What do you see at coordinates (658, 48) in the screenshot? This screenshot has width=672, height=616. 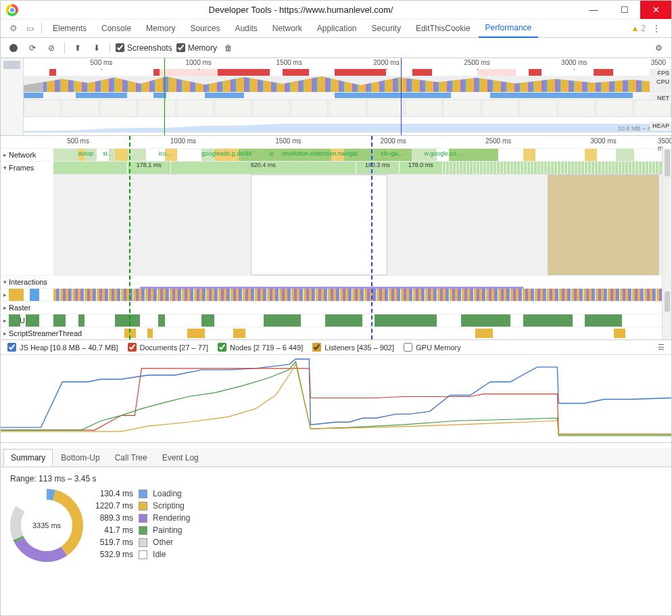 I see `settings-icon: ⚙` at bounding box center [658, 48].